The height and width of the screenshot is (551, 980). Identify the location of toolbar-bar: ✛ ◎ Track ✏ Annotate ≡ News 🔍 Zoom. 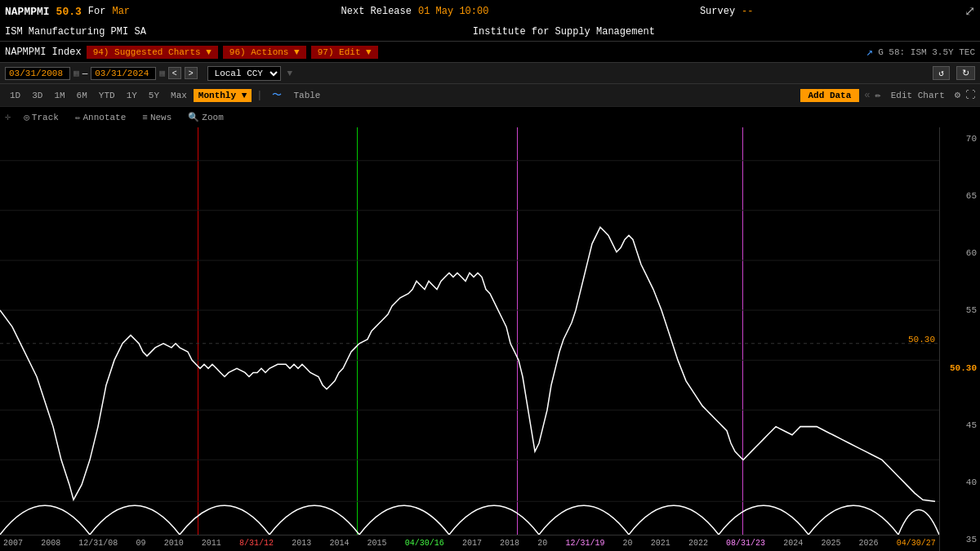
(490, 117).